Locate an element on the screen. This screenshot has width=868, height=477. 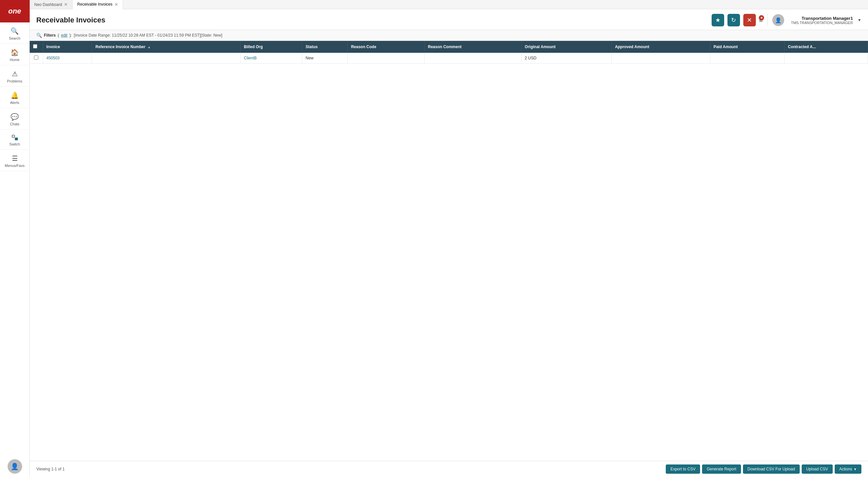
header-right: ★ ↻ ✕ ≡ ★ 👤 Transportation Manager1 is located at coordinates (786, 20).